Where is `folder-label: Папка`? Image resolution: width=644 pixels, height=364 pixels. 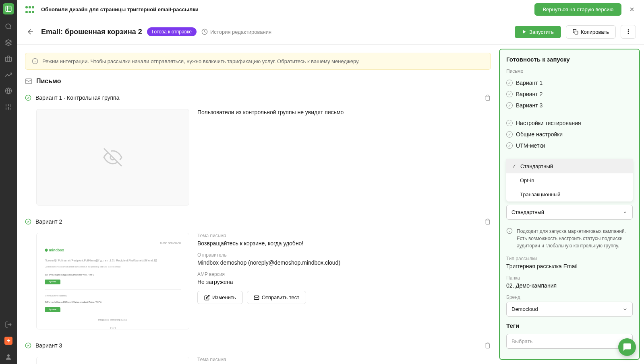 folder-label: Папка is located at coordinates (569, 278).